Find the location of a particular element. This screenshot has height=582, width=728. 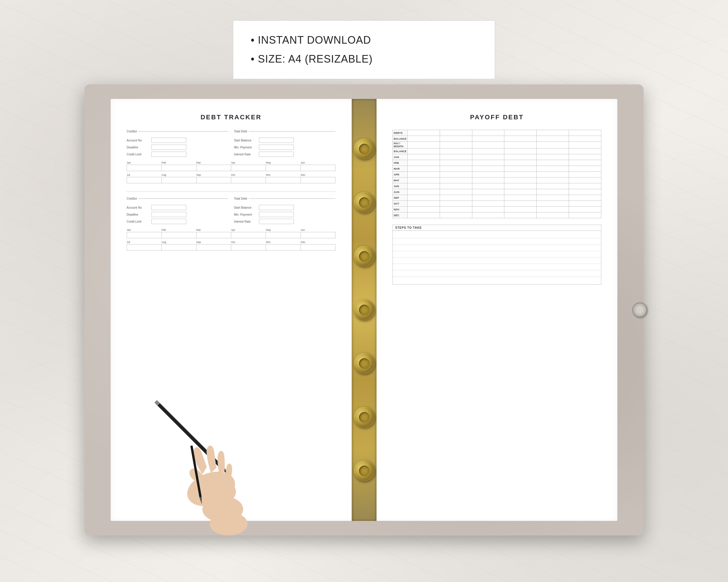

debts-col3 is located at coordinates (488, 133).